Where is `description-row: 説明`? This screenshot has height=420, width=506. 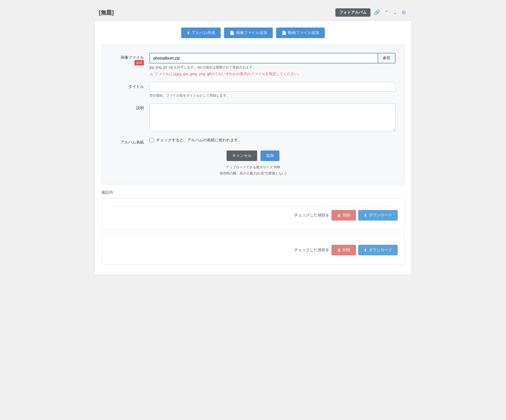
description-row: 説明 is located at coordinates (253, 118).